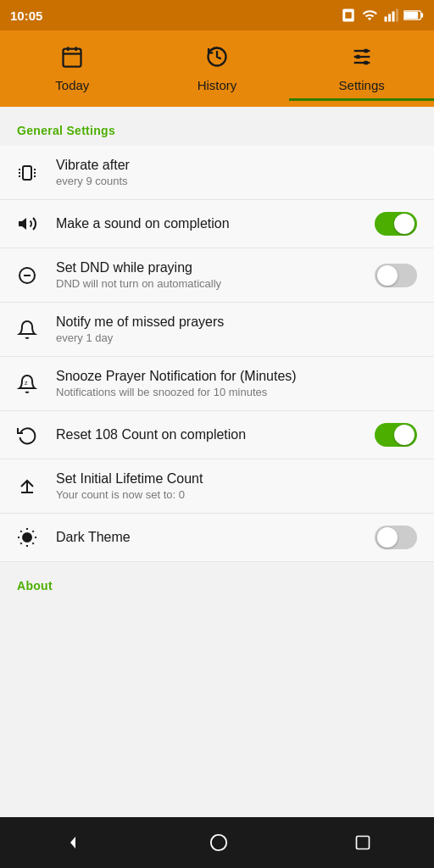 Image resolution: width=434 pixels, height=868 pixels. I want to click on nav-recent, so click(363, 843).